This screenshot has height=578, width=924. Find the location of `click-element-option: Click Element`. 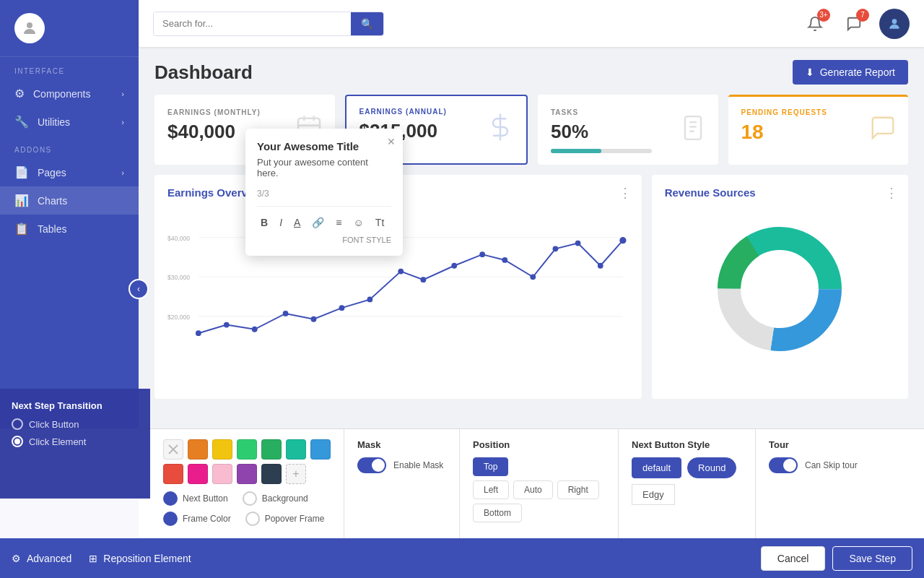

click-element-option: Click Element is located at coordinates (75, 441).